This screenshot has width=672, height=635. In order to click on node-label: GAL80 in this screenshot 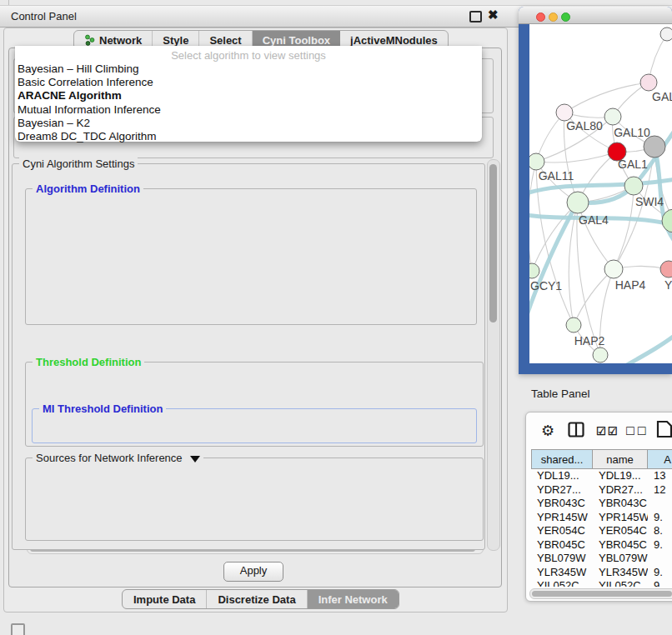, I will do `click(584, 126)`.